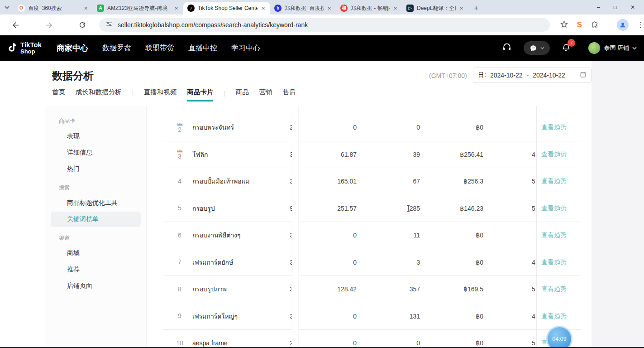 This screenshot has width=644, height=348. What do you see at coordinates (96, 253) in the screenshot?
I see `sidebar-item: 商城` at bounding box center [96, 253].